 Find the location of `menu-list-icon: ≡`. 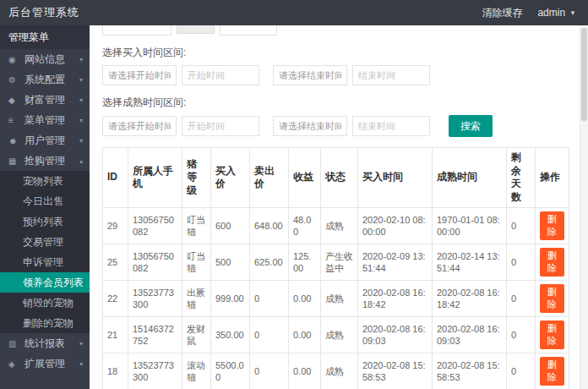

menu-list-icon: ≡ is located at coordinates (15, 120).